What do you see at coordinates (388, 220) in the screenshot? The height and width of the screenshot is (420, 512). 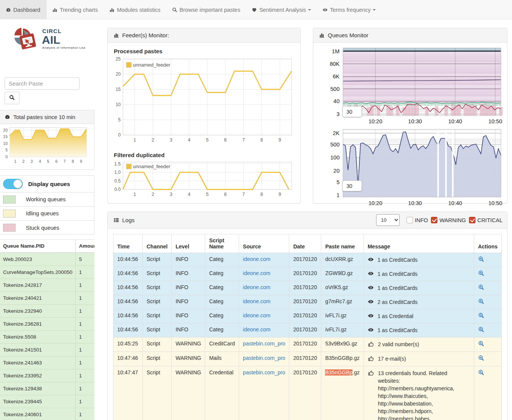 I see `page-size-select: 10` at bounding box center [388, 220].